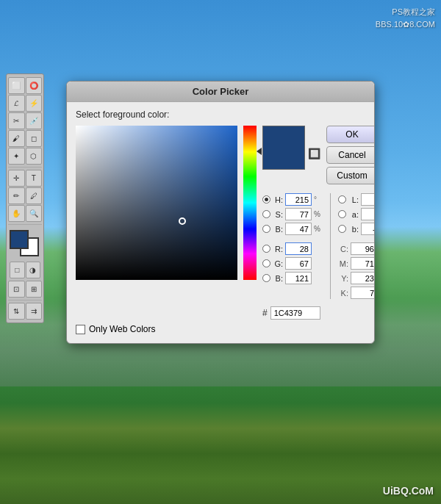 The image size is (441, 504). Describe the element at coordinates (266, 200) in the screenshot. I see `h-radio` at that location.